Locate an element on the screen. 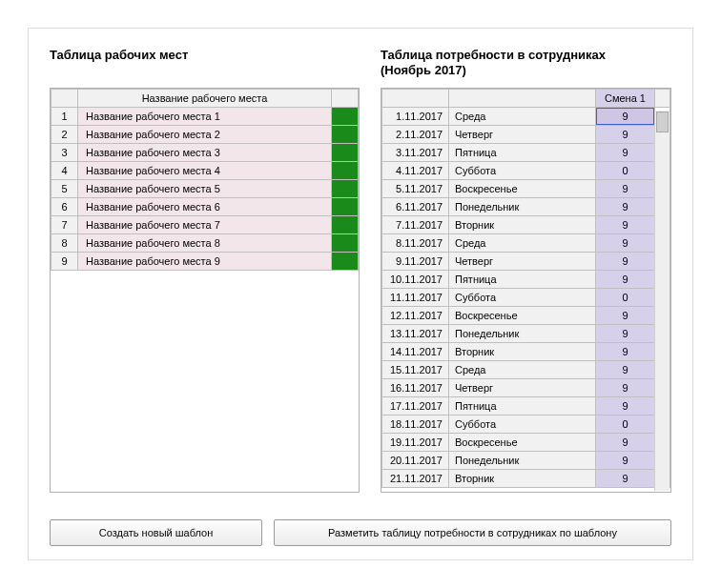 Image resolution: width=721 pixels, height=588 pixels. workplace-name: Название рабочего места 8 is located at coordinates (205, 244).